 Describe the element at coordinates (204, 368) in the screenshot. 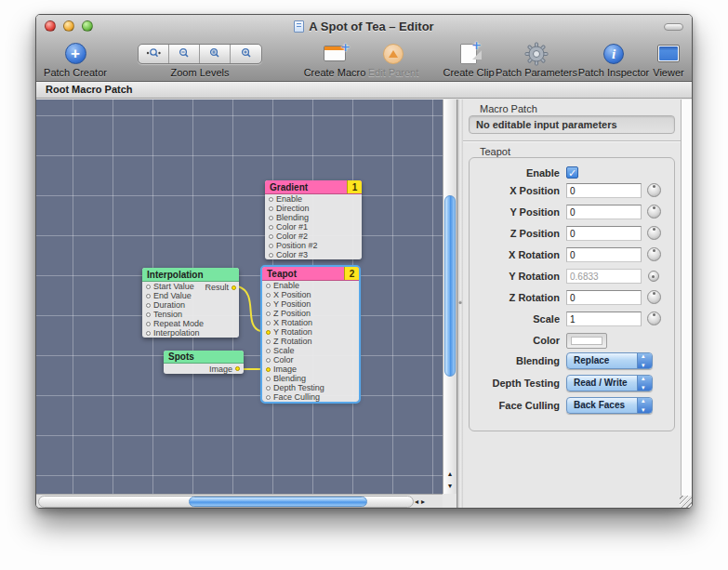

I see `port-image-output: Image` at that location.